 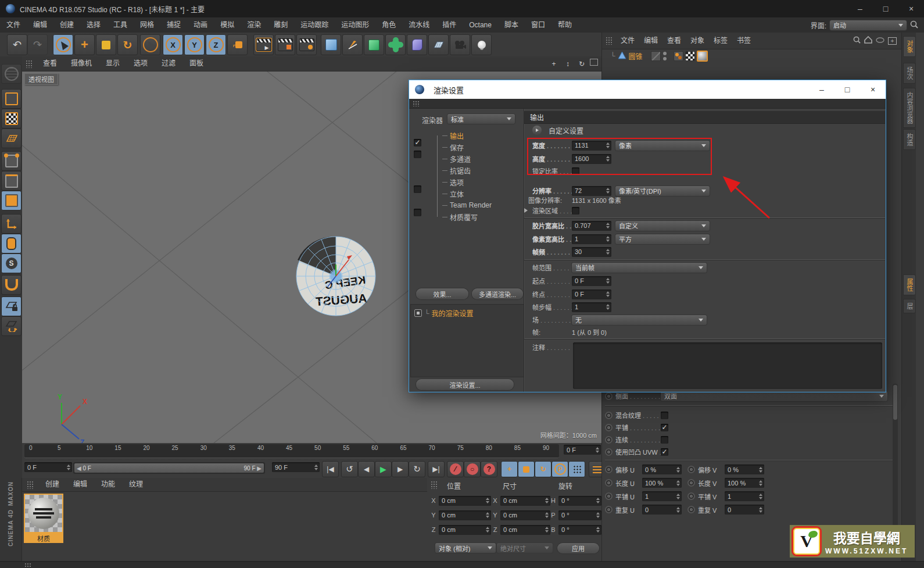 What do you see at coordinates (292, 451) in the screenshot?
I see `timeline-ticks: 051015202530354045505560657075808590` at bounding box center [292, 451].